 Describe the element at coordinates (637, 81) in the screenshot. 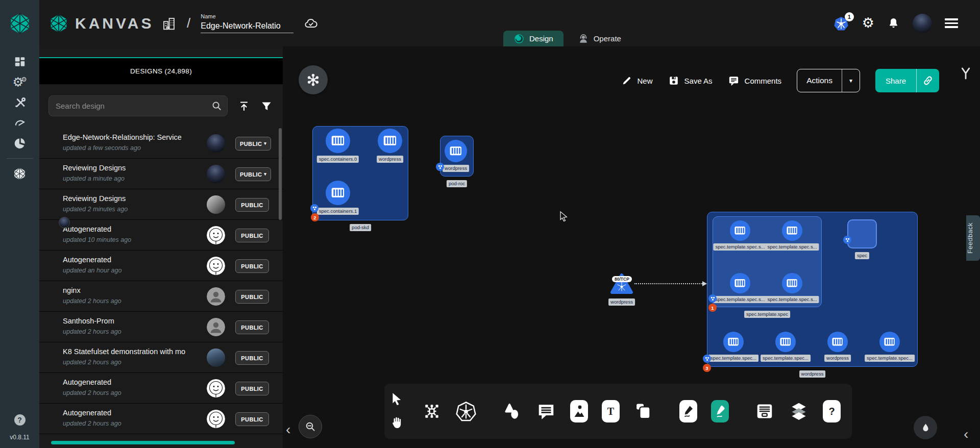

I see `new-button: New` at that location.